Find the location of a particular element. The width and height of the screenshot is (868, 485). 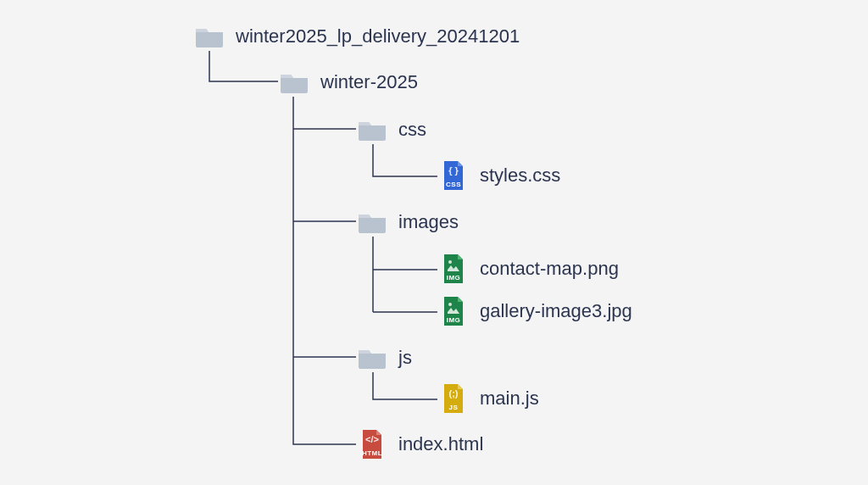

file-badge: JS is located at coordinates (453, 407).